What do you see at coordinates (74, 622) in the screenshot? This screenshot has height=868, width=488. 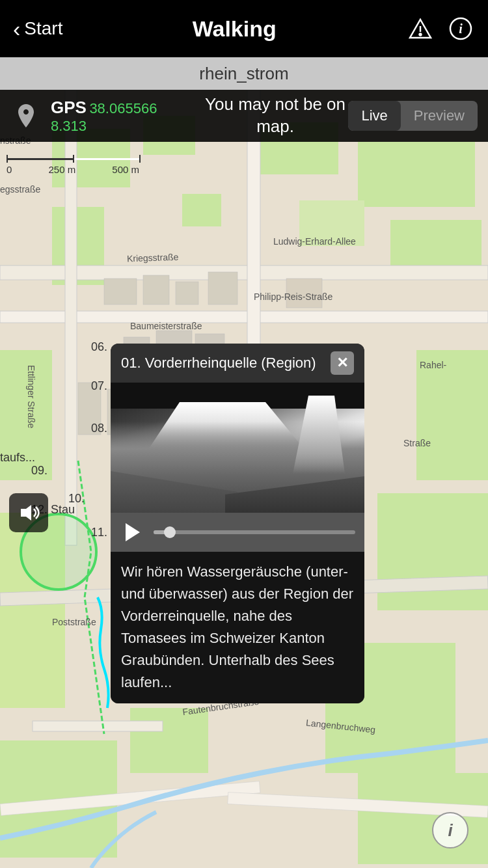 I see `street-label-post: Poststraße` at bounding box center [74, 622].